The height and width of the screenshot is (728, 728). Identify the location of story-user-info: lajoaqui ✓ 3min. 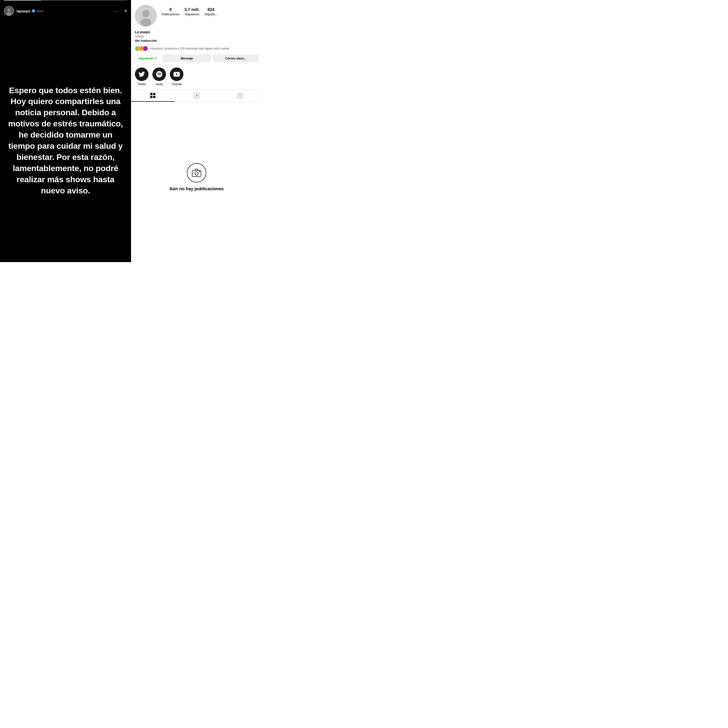
(64, 11).